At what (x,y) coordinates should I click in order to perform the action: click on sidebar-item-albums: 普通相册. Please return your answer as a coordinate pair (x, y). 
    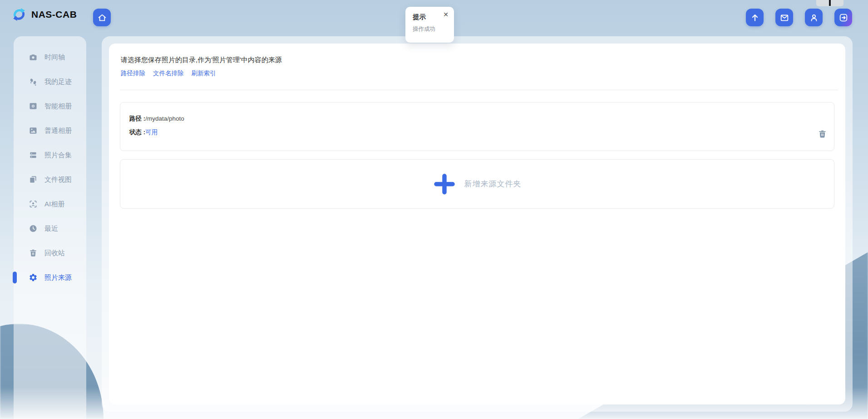
    Looking at the image, I should click on (50, 131).